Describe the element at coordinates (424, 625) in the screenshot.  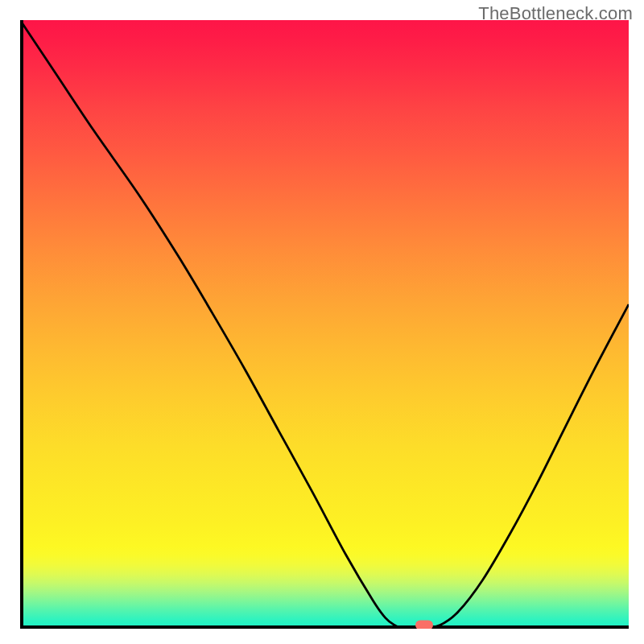
I see `optimal-marker` at that location.